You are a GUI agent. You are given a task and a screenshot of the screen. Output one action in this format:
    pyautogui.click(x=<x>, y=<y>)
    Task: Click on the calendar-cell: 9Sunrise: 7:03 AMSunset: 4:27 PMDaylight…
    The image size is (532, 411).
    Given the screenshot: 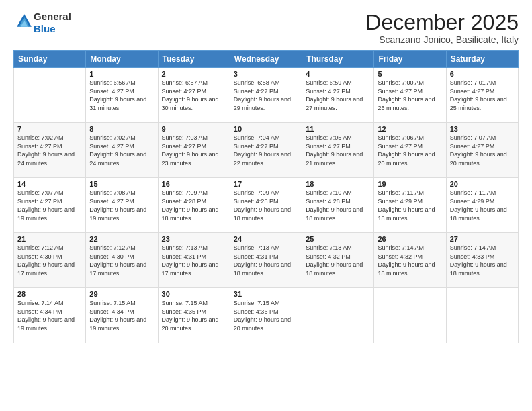 What is the action you would take?
    pyautogui.click(x=193, y=150)
    